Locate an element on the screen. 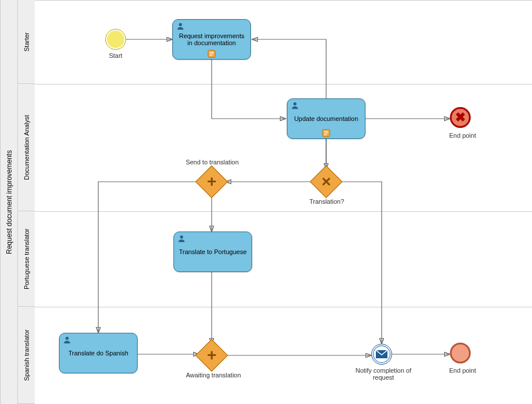  envelope-icon is located at coordinates (382, 354).